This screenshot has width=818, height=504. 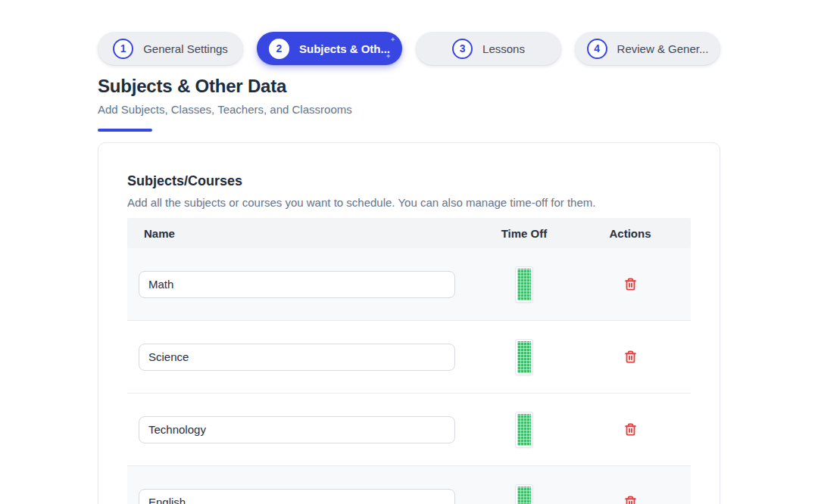 What do you see at coordinates (462, 48) in the screenshot?
I see `step-number-badge: 3` at bounding box center [462, 48].